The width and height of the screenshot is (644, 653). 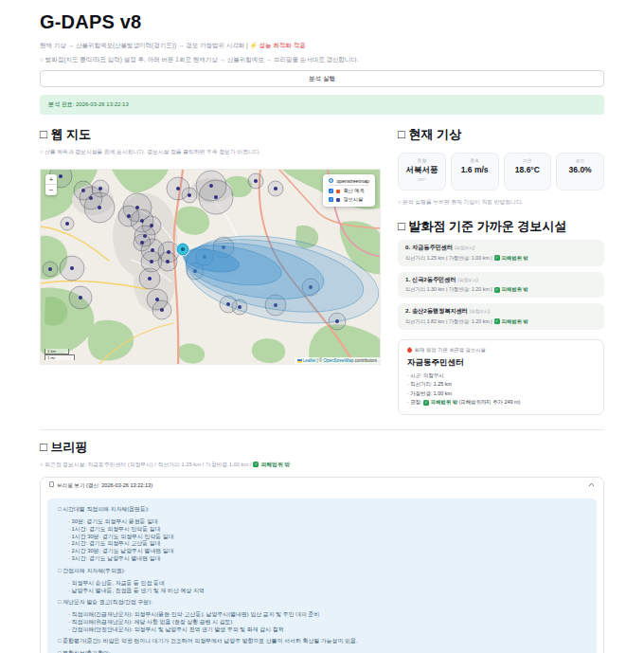 I want to click on base-layer-label: openstreetmap, so click(x=352, y=181).